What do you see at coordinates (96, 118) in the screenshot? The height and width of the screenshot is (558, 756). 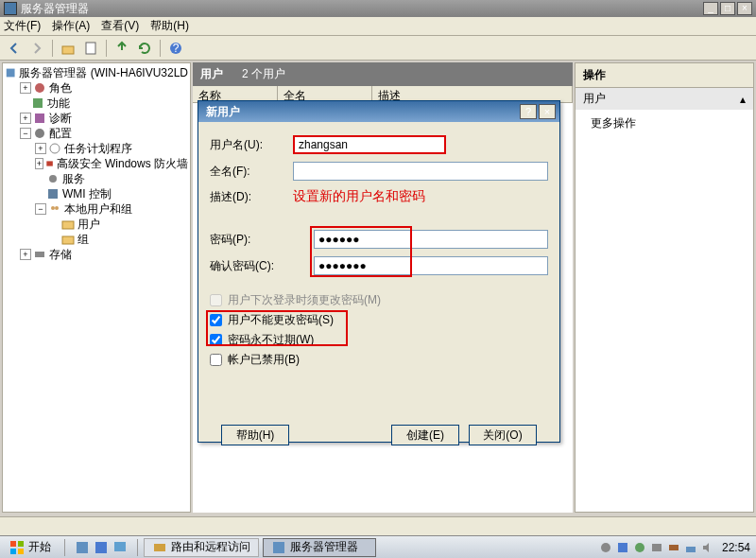 I see `tree-diagnostics: + 诊断` at bounding box center [96, 118].